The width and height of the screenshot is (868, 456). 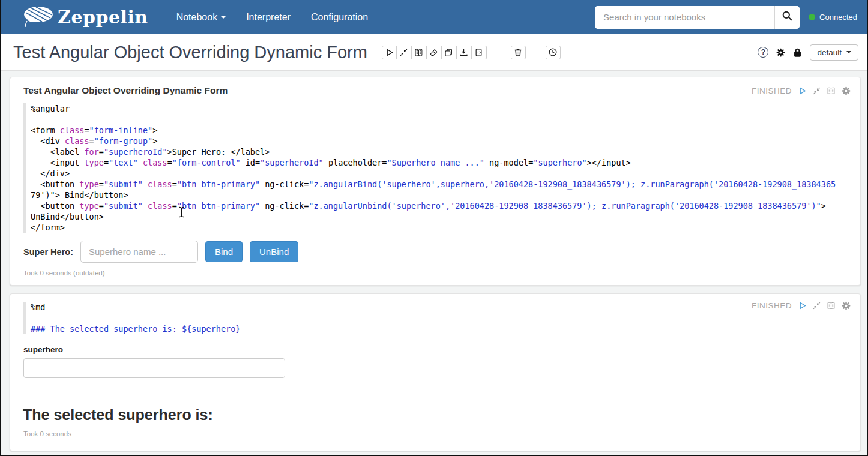 I want to click on remove-note-button, so click(x=519, y=53).